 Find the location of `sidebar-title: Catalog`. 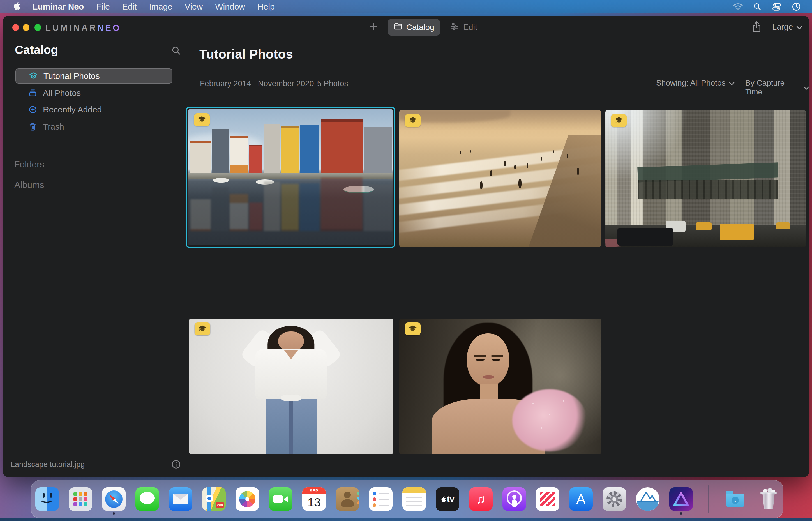

sidebar-title: Catalog is located at coordinates (37, 50).